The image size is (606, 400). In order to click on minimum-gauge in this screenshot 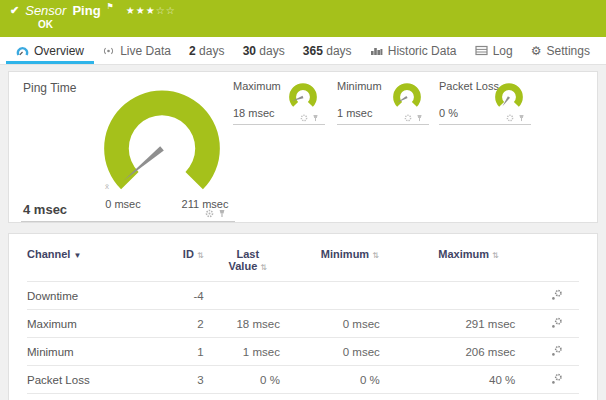, I will do `click(407, 97)`.